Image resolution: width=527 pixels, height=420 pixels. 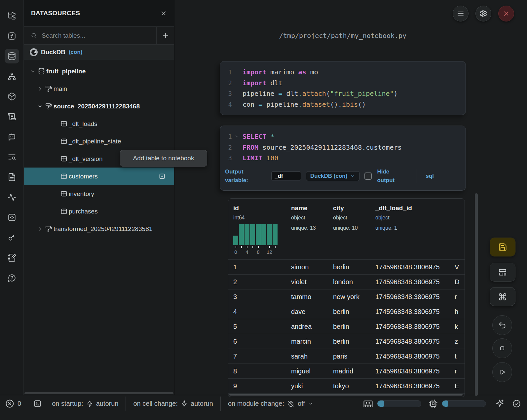 What do you see at coordinates (99, 89) in the screenshot?
I see `tree-item-main: main` at bounding box center [99, 89].